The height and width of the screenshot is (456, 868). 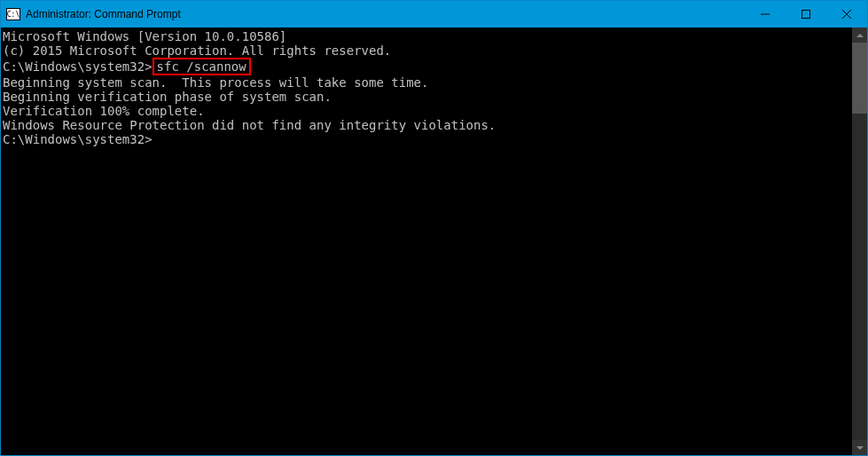 I want to click on maximize-icon, so click(x=806, y=14).